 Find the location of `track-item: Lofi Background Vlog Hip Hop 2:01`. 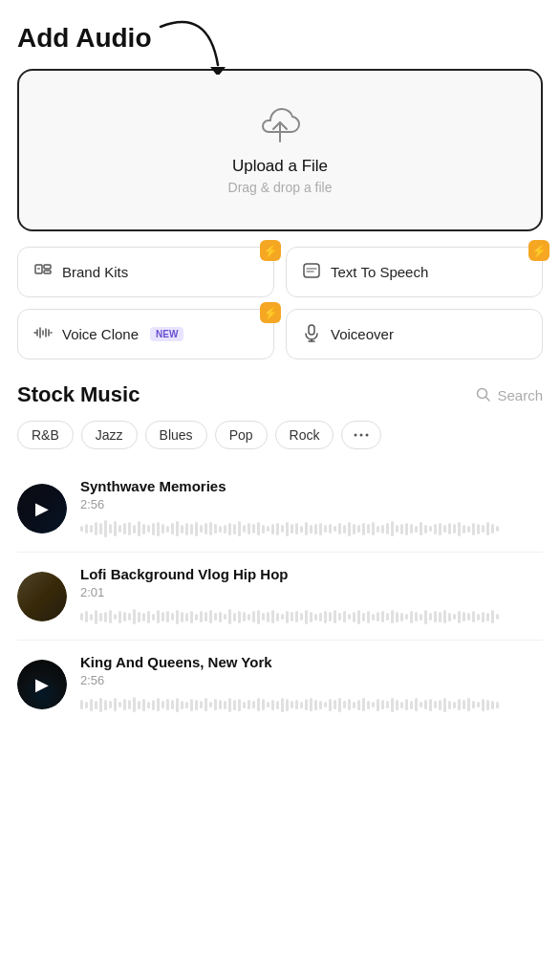

track-item: Lofi Background Vlog Hip Hop 2:01 is located at coordinates (280, 597).